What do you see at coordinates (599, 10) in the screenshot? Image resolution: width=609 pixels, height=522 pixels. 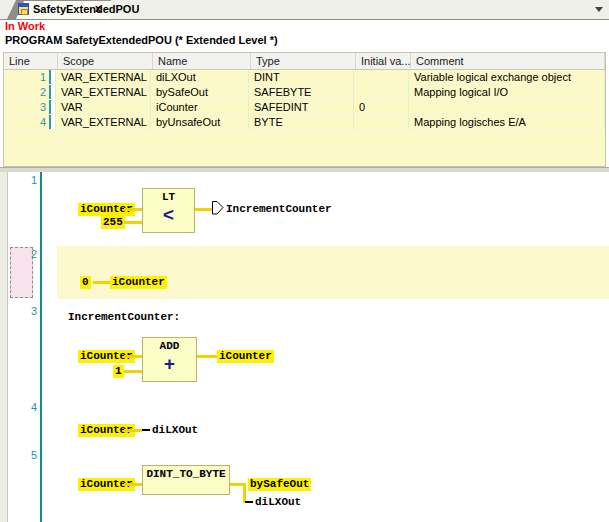 I see `tab-list-dropdown-icon` at bounding box center [599, 10].